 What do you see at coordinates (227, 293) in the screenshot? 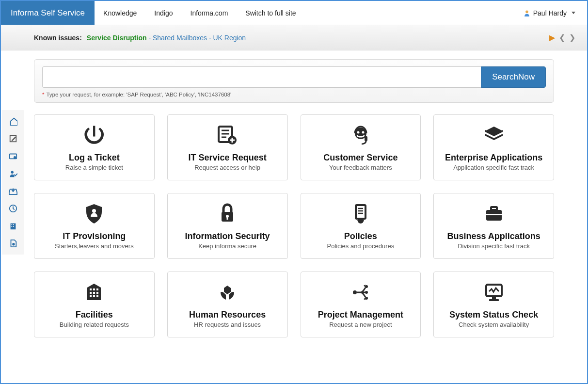
I see `hands-icon` at bounding box center [227, 293].